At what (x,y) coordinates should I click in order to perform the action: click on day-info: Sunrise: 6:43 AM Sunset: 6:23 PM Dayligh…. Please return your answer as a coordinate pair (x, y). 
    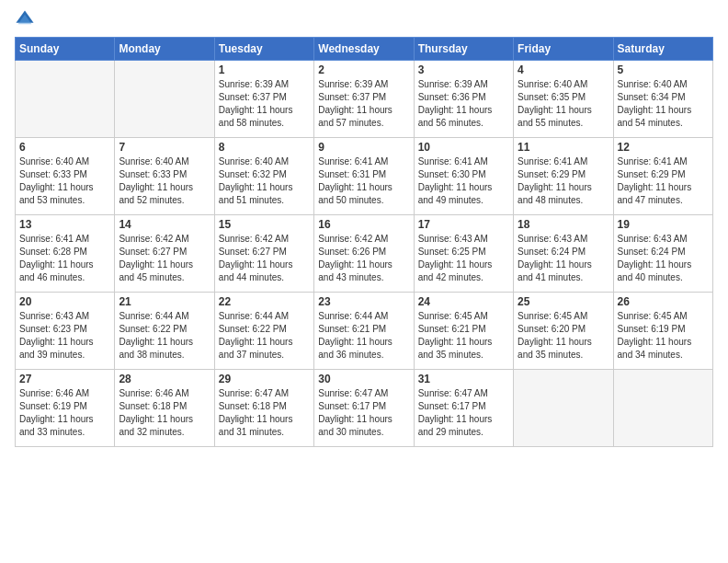
    Looking at the image, I should click on (64, 336).